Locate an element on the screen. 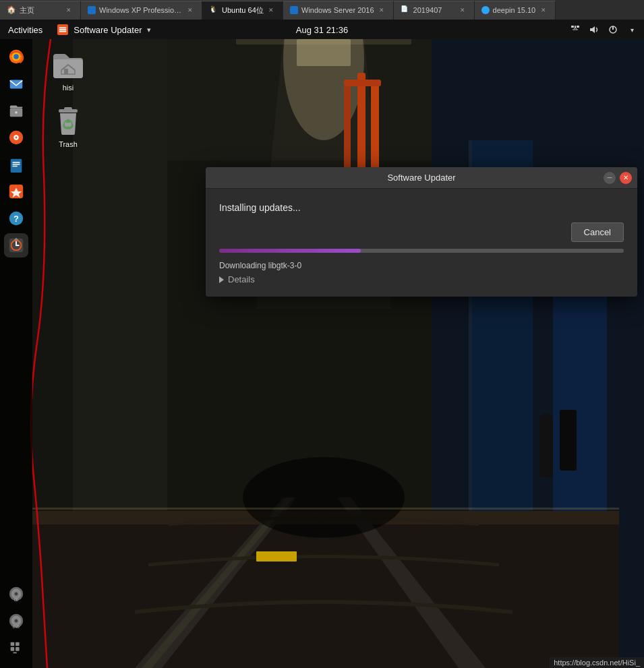 This screenshot has width=644, height=668. clock-display: Aug 31 21:36 is located at coordinates (322, 30).